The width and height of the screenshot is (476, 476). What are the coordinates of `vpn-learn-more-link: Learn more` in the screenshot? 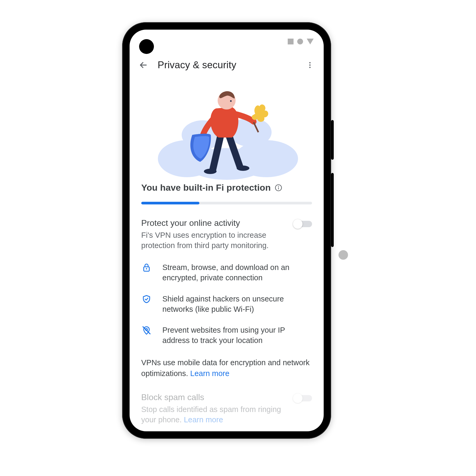 It's located at (210, 373).